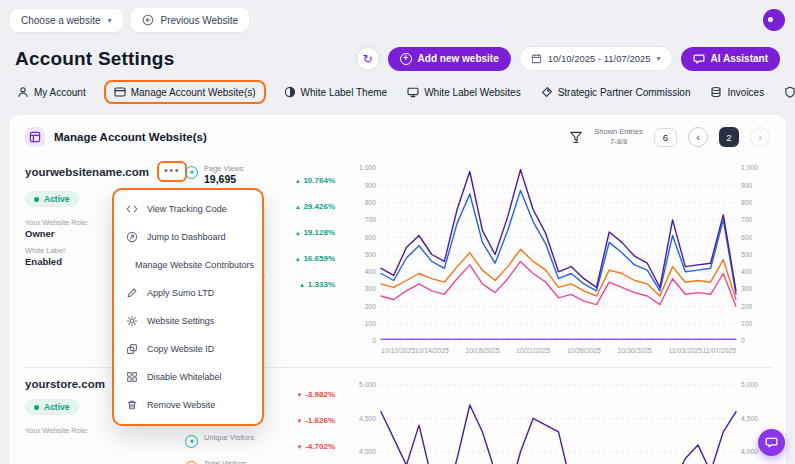 The width and height of the screenshot is (795, 464). Describe the element at coordinates (188, 293) in the screenshot. I see `menu-item-apply-sumo-ltd: Apply Sumo LTD` at that location.